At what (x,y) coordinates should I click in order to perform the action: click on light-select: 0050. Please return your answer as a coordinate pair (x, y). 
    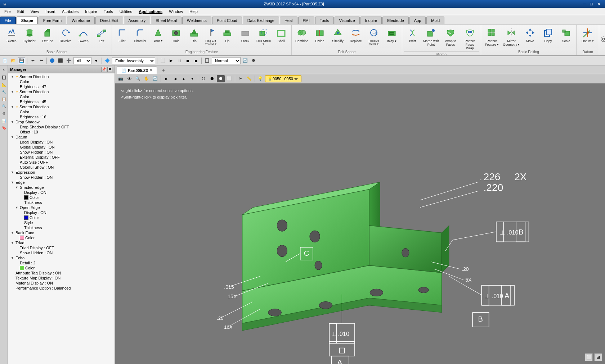
    Looking at the image, I should click on (291, 79).